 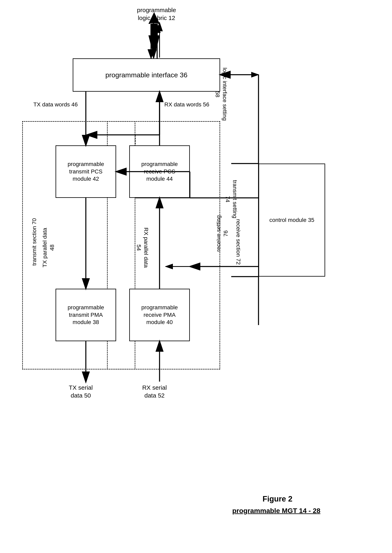 I want to click on prog-rx-pcs-box: programmablereceive PCSmodule 44, so click(x=159, y=172).